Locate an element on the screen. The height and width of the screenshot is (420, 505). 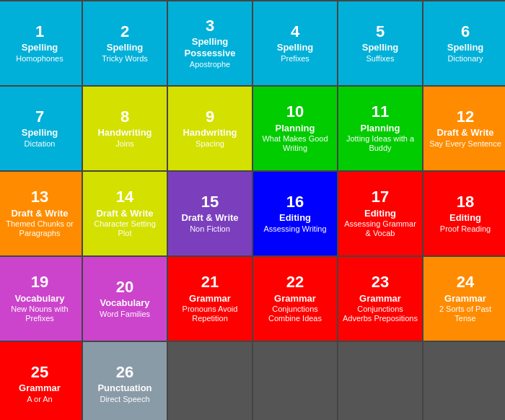
cell-24-title: Grammar is located at coordinates (465, 299).